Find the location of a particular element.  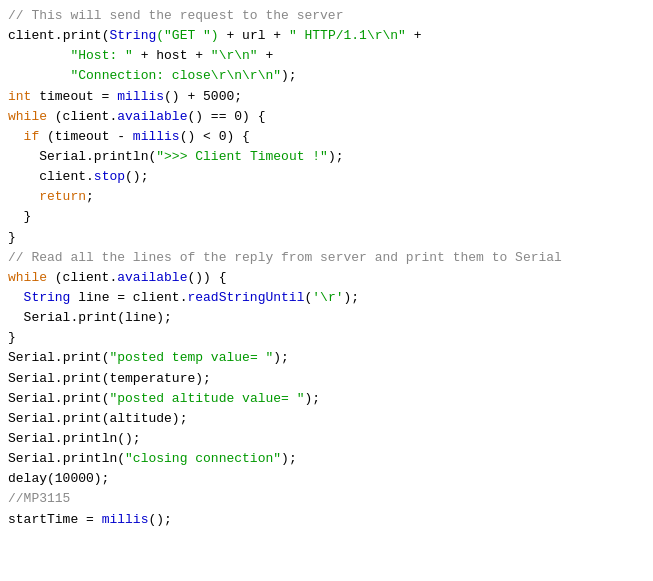

code-token: line = client. is located at coordinates (128, 298).